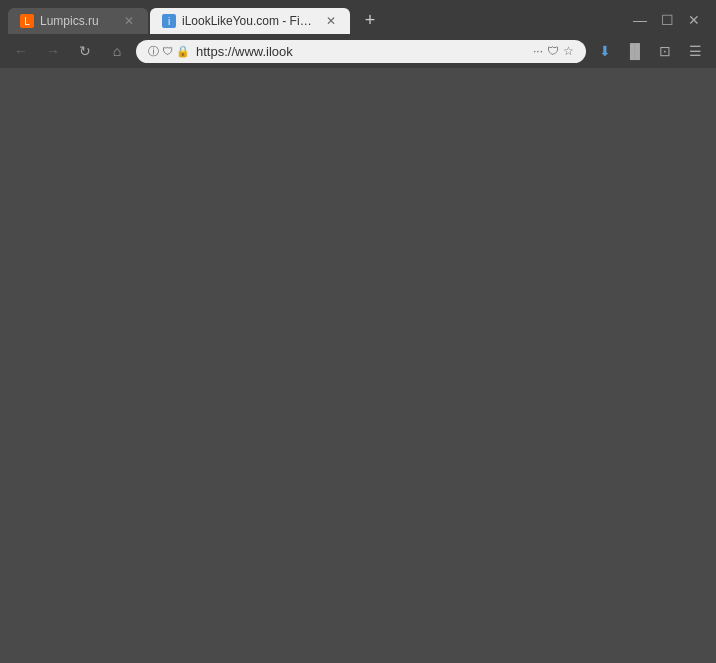  Describe the element at coordinates (361, 52) in the screenshot. I see `address-bar: ⓘ 🛡 🔒 https://www.ilook ··· 🛡 ☆` at that location.